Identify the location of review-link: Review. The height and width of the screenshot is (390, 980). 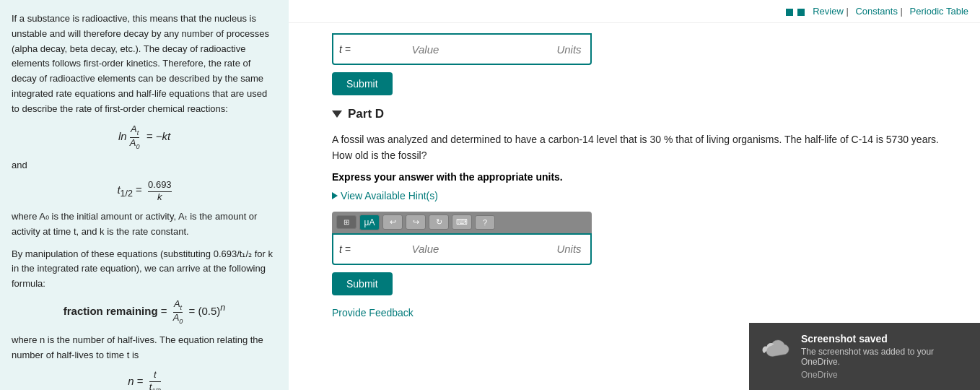
(828, 12).